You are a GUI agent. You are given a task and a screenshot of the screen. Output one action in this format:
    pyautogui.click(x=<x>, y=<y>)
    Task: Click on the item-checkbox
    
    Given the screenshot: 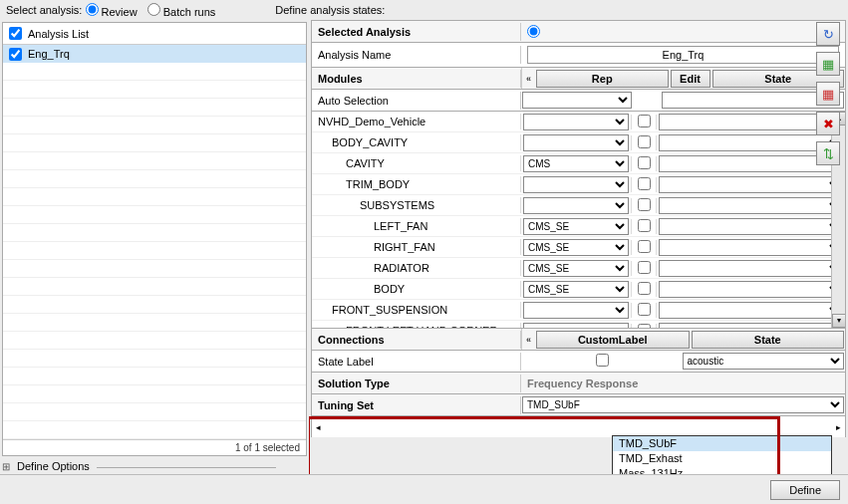 What is the action you would take?
    pyautogui.click(x=16, y=54)
    